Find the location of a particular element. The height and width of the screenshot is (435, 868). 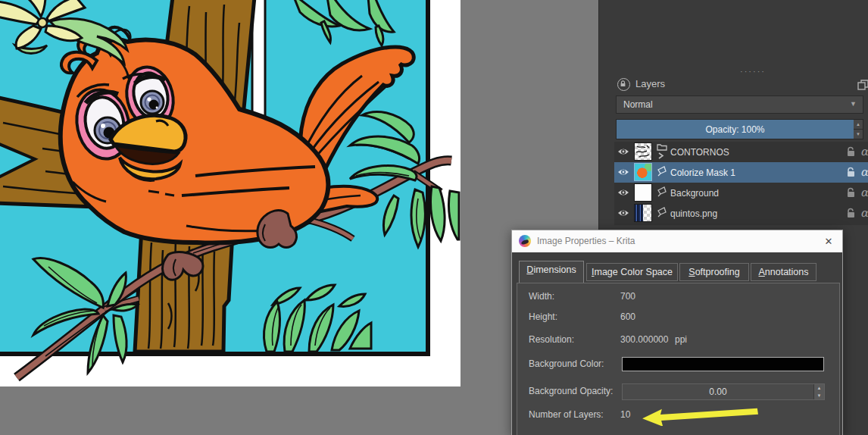

opacity-slider: Opacity: 100% ▲ ▼ is located at coordinates (739, 129).